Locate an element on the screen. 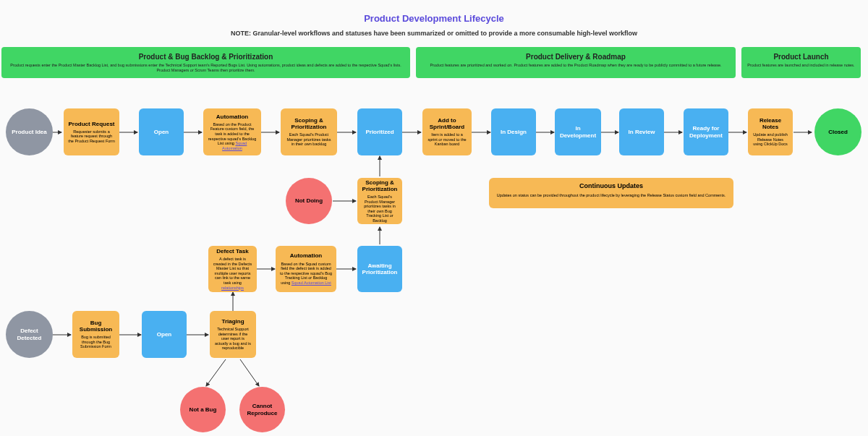 Image resolution: width=868 pixels, height=436 pixels. node-awaiting-prioritization: Awaiting Prioritization is located at coordinates (380, 269).